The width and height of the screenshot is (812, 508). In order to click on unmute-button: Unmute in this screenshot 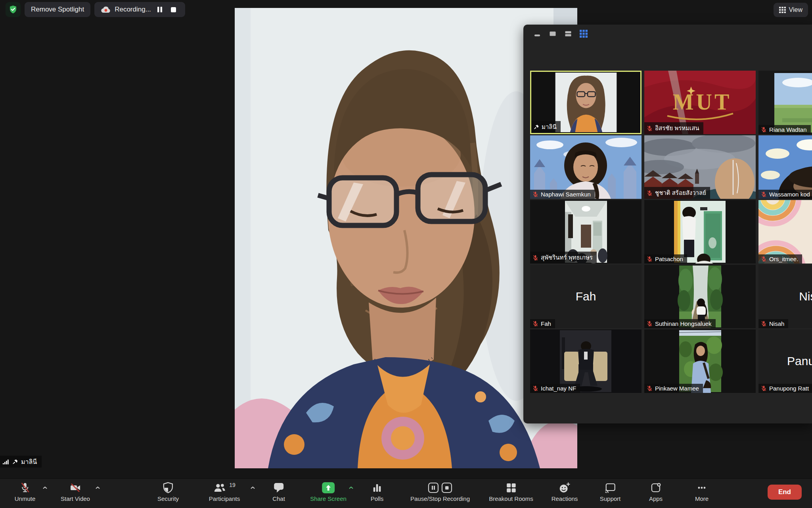, I will do `click(25, 492)`.